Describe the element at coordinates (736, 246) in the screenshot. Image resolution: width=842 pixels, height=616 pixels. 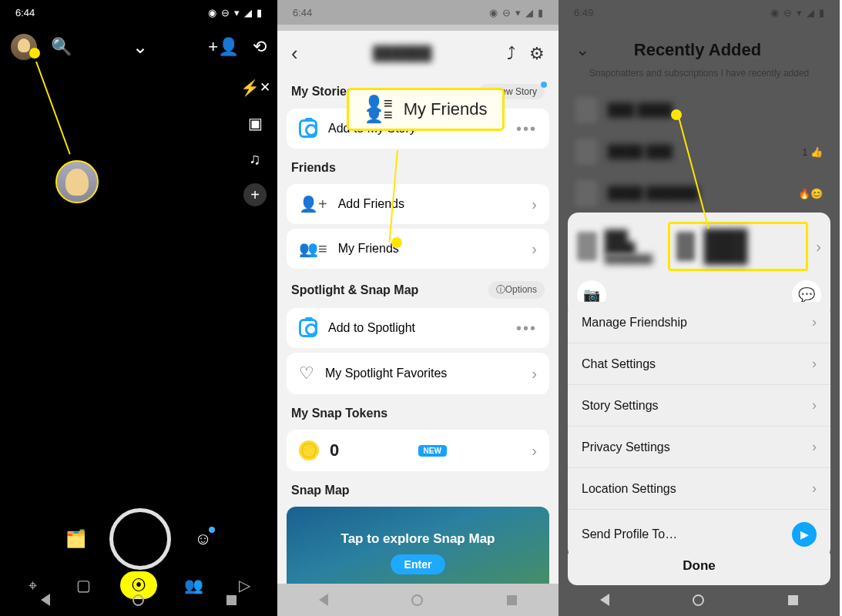
I see `callout-name: ████ ████` at that location.